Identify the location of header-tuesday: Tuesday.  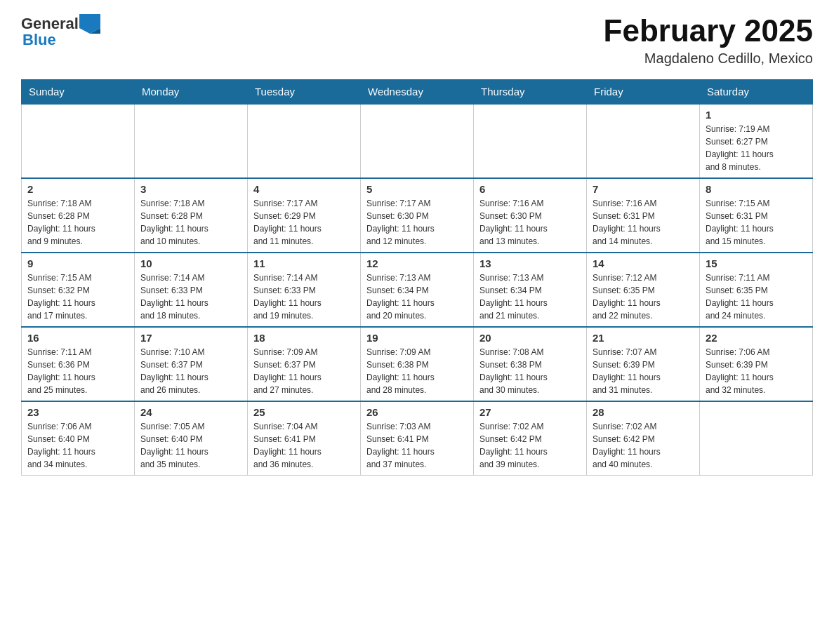
(305, 93).